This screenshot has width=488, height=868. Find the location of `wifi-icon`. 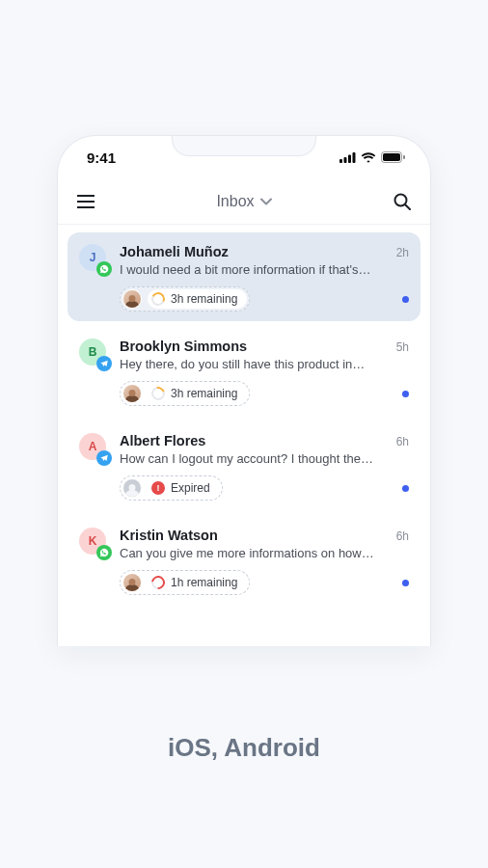

wifi-icon is located at coordinates (368, 158).